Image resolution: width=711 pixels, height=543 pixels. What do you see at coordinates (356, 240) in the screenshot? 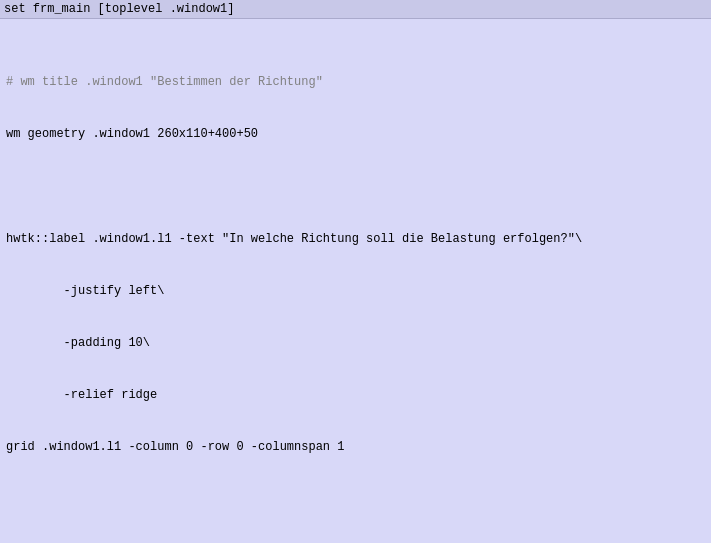
I see `line-label-1: hwtk::label .window1.l1 -text "In welche…` at bounding box center [356, 240].